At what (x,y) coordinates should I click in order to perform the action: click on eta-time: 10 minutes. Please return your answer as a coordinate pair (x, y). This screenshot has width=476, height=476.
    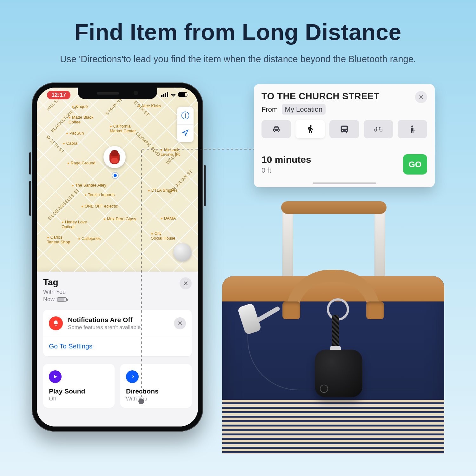
    Looking at the image, I should click on (286, 160).